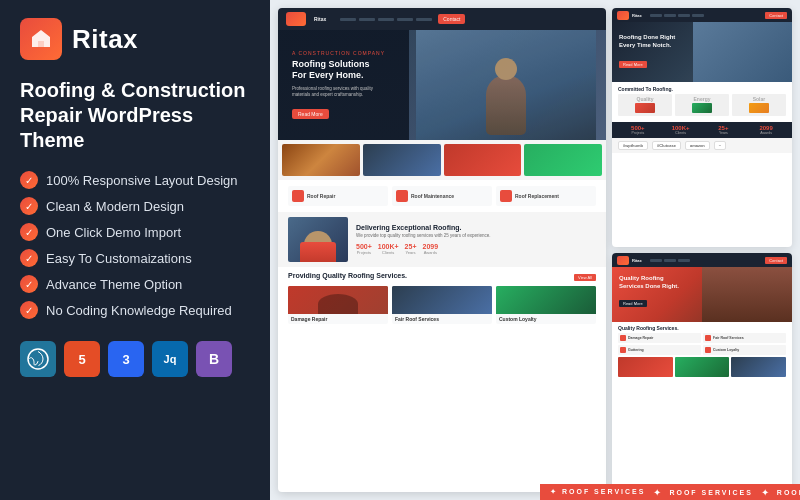 This screenshot has height=500, width=800. Describe the element at coordinates (135, 116) in the screenshot. I see `tagline: Roofing & ConstructionRepair WordPress T…` at that location.